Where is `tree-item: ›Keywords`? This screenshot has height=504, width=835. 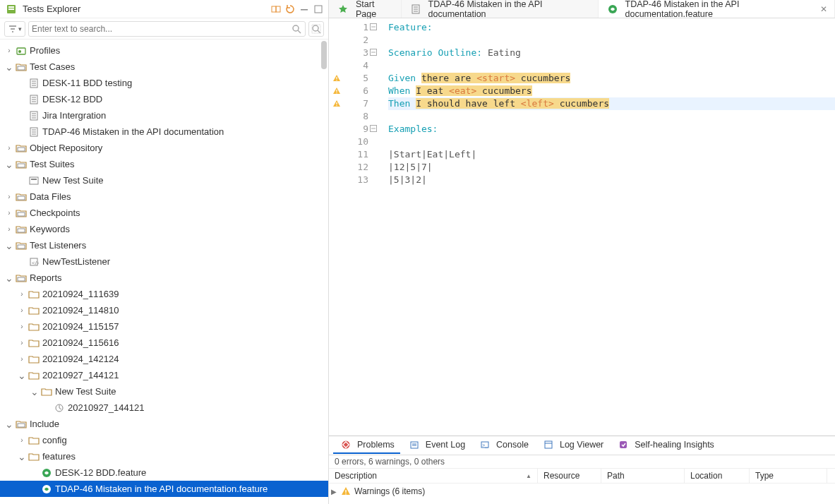 tree-item: ›Keywords is located at coordinates (164, 229).